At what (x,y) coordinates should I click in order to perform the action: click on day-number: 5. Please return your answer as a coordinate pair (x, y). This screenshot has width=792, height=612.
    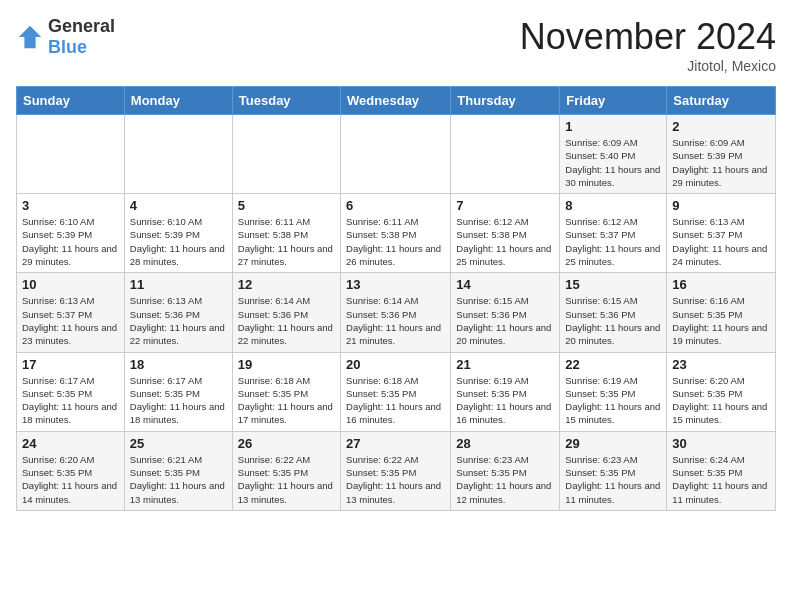
    Looking at the image, I should click on (286, 206).